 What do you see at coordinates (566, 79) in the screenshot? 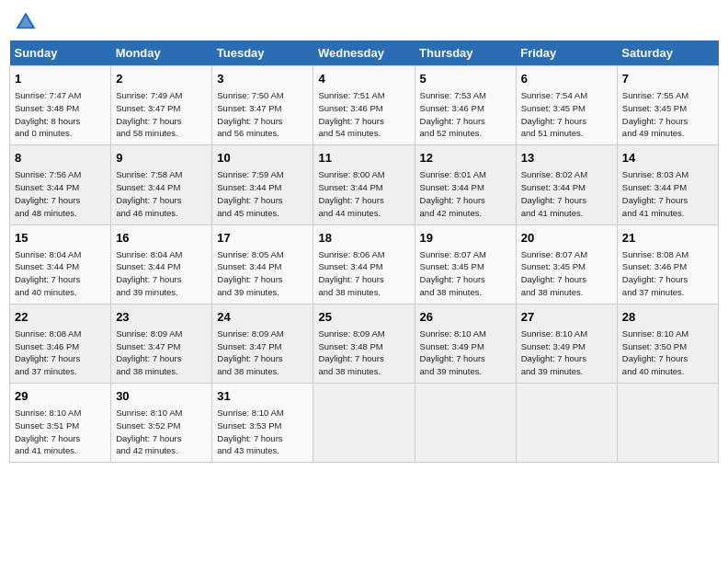
I see `day-number: 6` at bounding box center [566, 79].